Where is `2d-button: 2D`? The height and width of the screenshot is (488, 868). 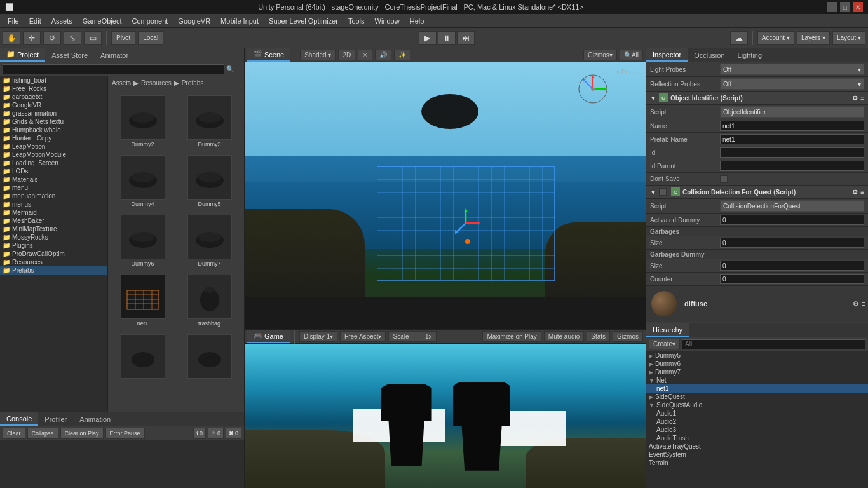 2d-button: 2D is located at coordinates (347, 55).